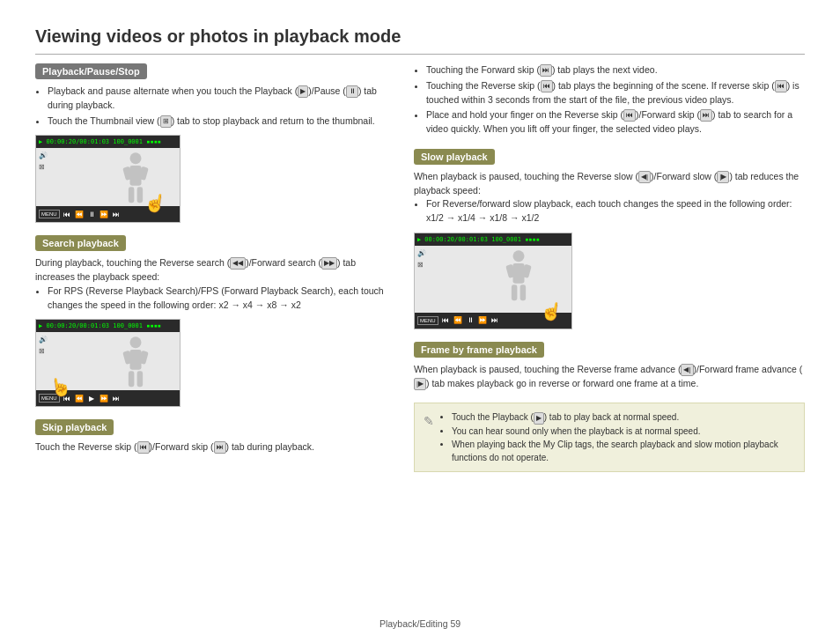 This screenshot has height=643, width=840. I want to click on skip-details-body: Touching the Forward skip (⏭) tab plays …, so click(609, 100).